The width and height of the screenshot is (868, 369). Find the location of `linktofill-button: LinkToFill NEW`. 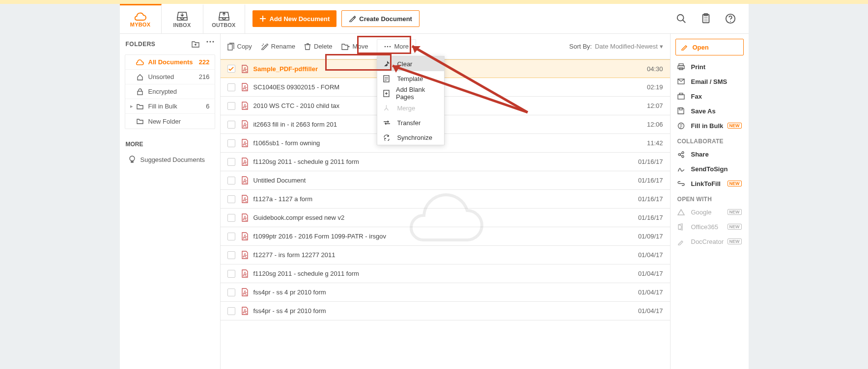

linktofill-button: LinkToFill NEW is located at coordinates (709, 184).